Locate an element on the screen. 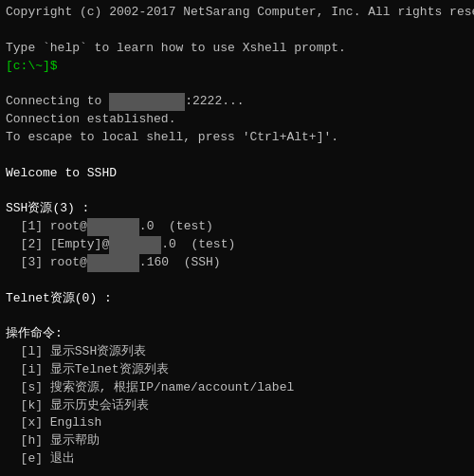  welcome-line: Welcome to SSHD is located at coordinates (237, 174).